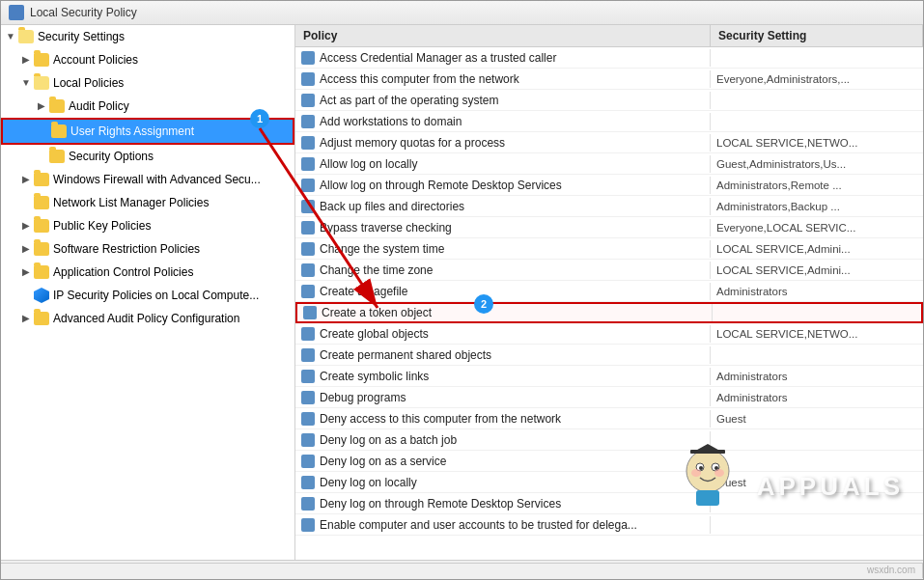 Image resolution: width=924 pixels, height=580 pixels. Describe the element at coordinates (156, 180) in the screenshot. I see `tree-item-label: Windows Firewall with Advanced Secu...` at that location.